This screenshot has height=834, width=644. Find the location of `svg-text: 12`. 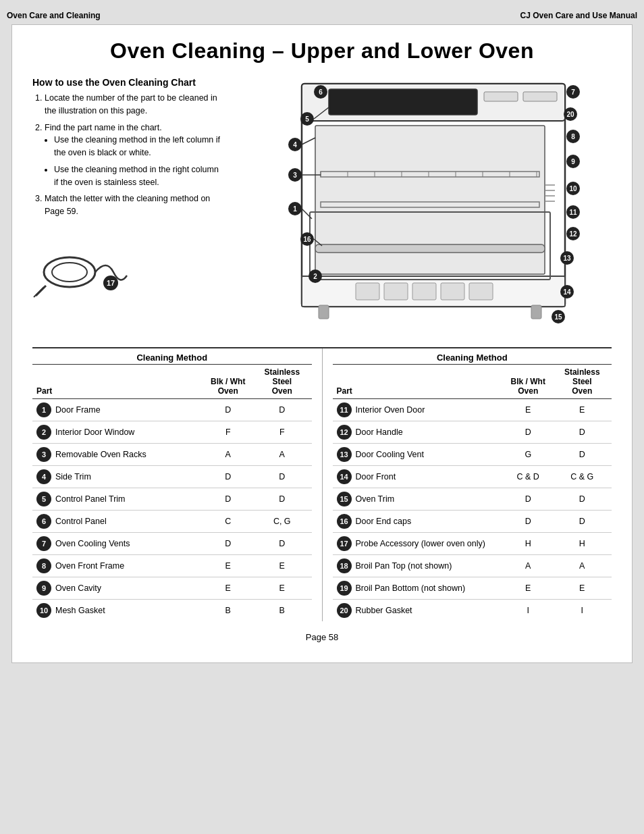

svg-text: 12 is located at coordinates (573, 234).